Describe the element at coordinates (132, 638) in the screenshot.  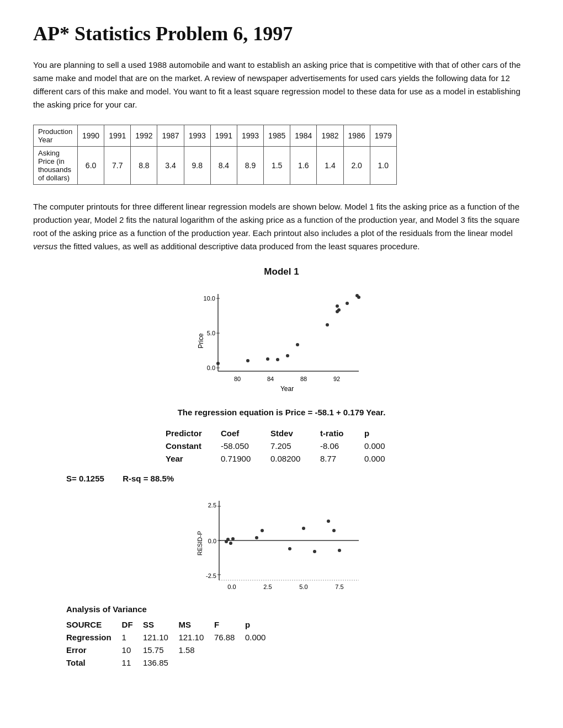
I see `anova-regression-df: 1` at that location.